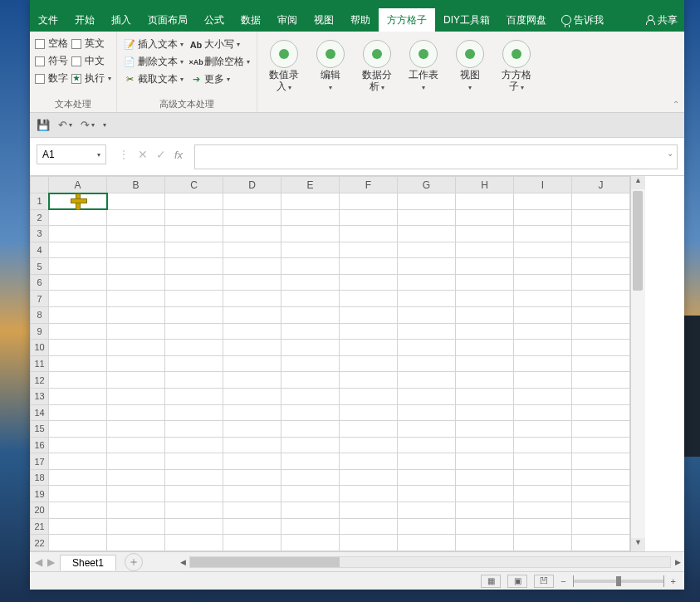 The image size is (700, 602). What do you see at coordinates (214, 20) in the screenshot?
I see `tab-formula: 公式` at bounding box center [214, 20].